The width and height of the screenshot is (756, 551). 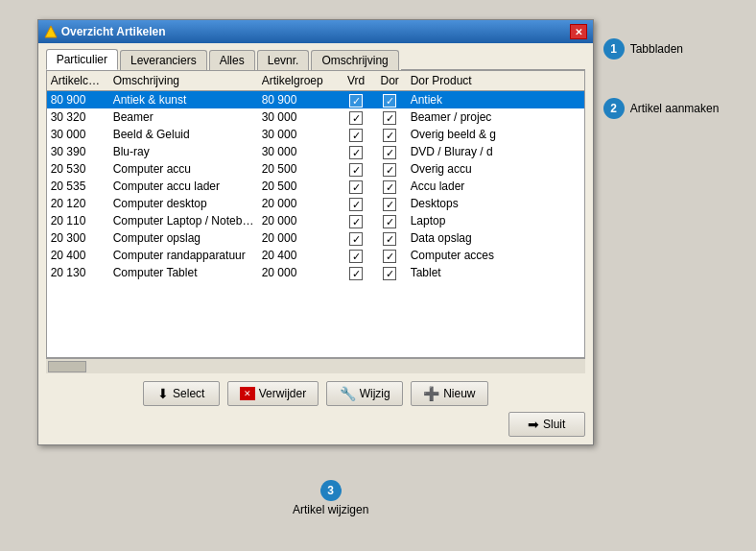 I want to click on table-row: 30 390 Blu-ray 30 000 ✓ ✓ DVD / Bluray /…, so click(x=316, y=152).